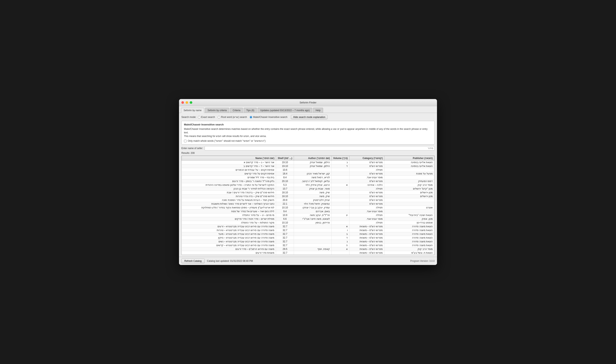 This screenshot has width=616, height=364. Describe the element at coordinates (229, 158) in the screenshot. I see `col-header-name: Name (שם הספר)` at that location.